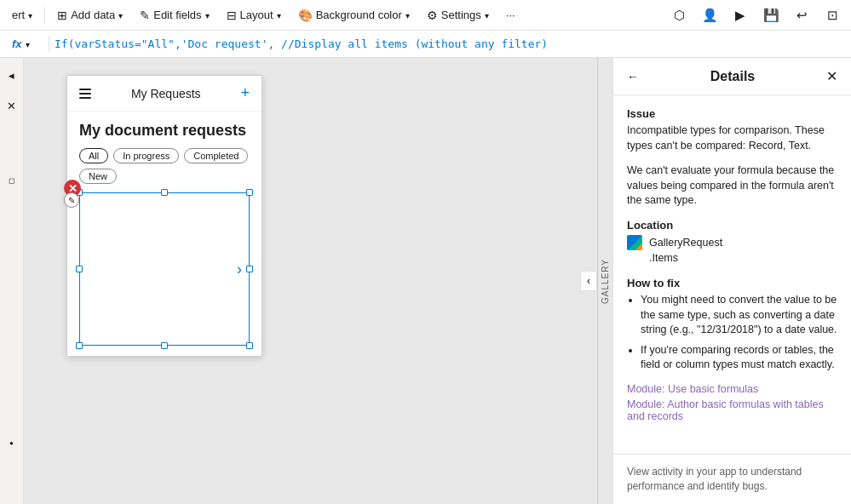  What do you see at coordinates (19, 15) in the screenshot?
I see `toolbar-ert-label: ert` at bounding box center [19, 15].